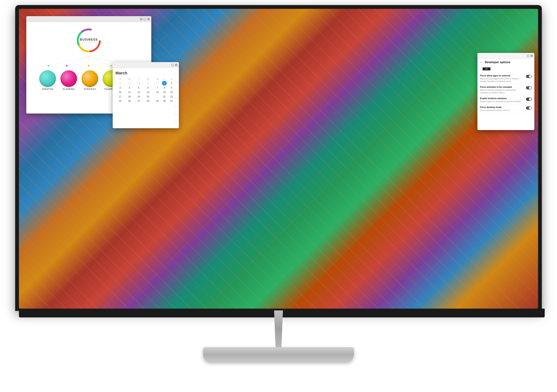 This screenshot has height=392, width=557. Describe the element at coordinates (278, 354) in the screenshot. I see `monitor-stand-base` at that location.